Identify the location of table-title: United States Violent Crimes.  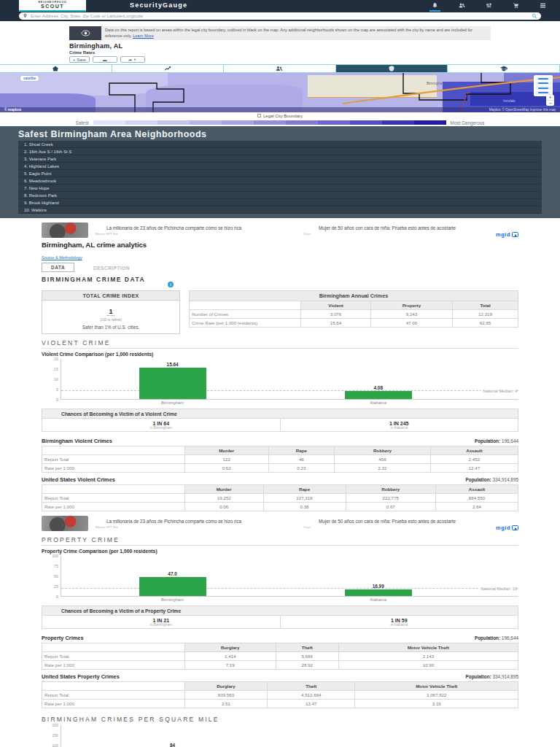
(79, 480).